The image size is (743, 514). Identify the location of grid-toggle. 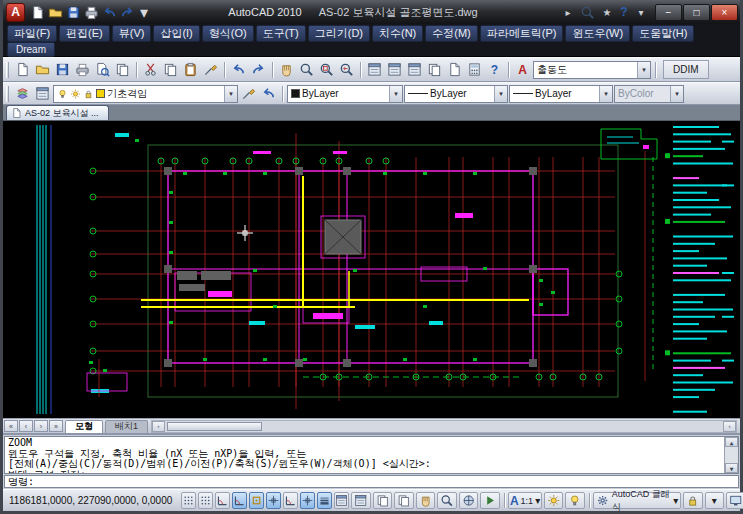
(206, 500).